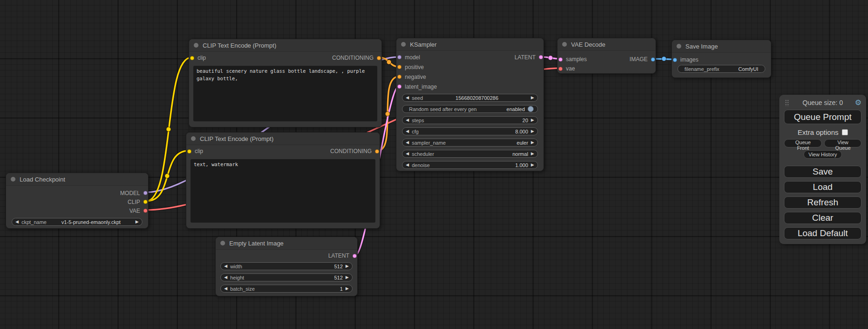 This screenshot has height=329, width=868. Describe the element at coordinates (423, 45) in the screenshot. I see `node-title: KSampler` at that location.